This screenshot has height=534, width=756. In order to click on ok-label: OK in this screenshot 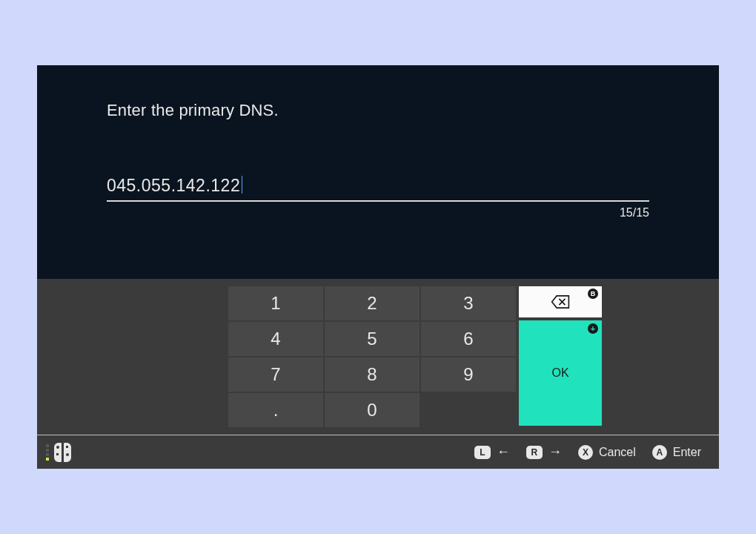, I will do `click(560, 373)`.